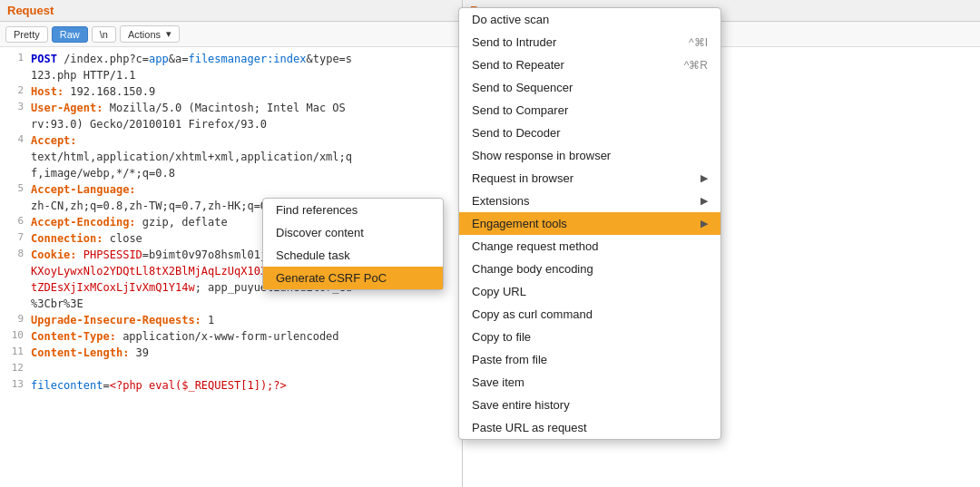  I want to click on menu-item-label: Show response in browser, so click(541, 156).